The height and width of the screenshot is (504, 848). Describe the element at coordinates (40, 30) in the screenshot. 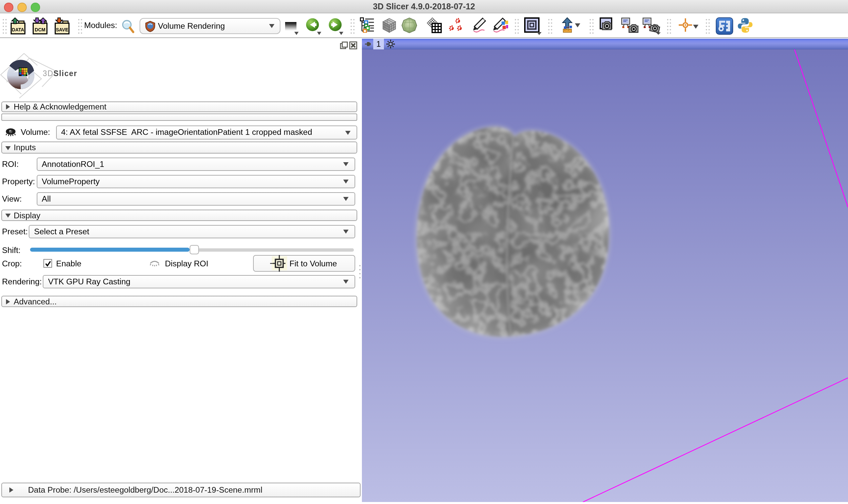

I see `svg-text: DCM` at that location.